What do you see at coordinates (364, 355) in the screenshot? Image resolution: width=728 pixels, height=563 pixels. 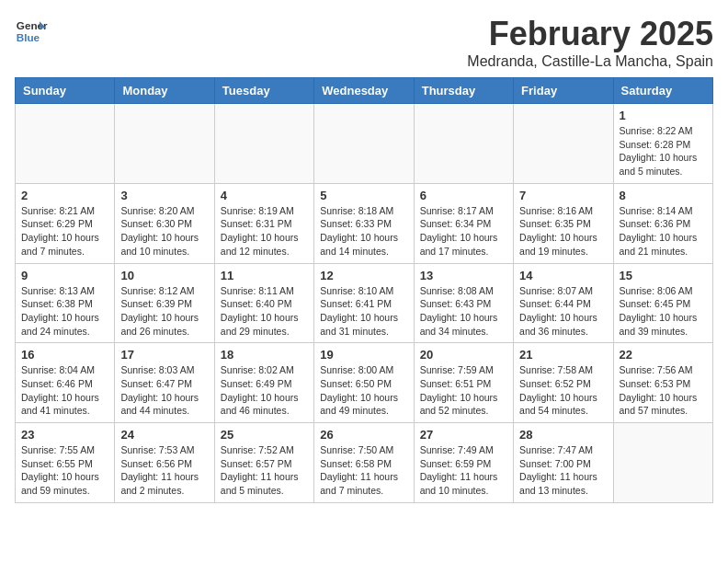 I see `day-number: 19` at bounding box center [364, 355].